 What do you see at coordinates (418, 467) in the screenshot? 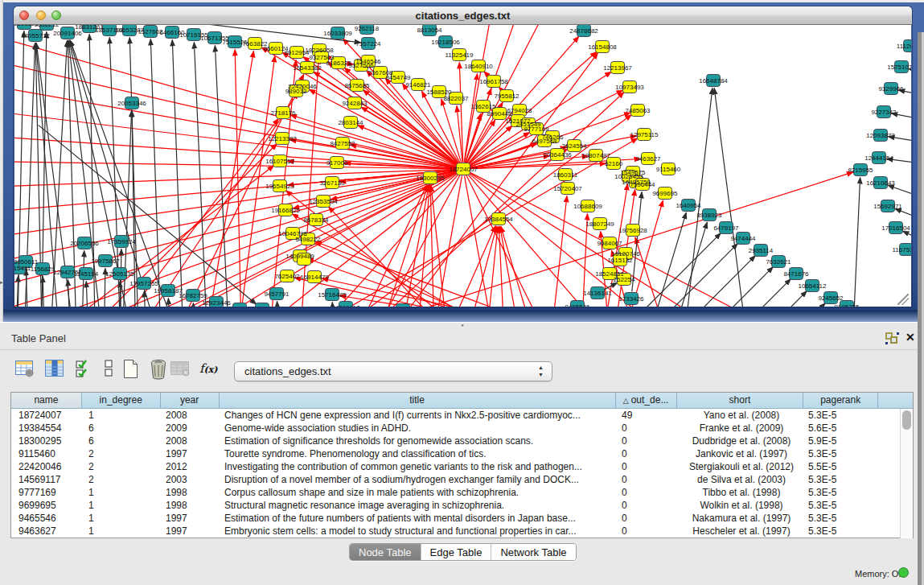
I see `cell-title: Investigating the contribution of common…` at bounding box center [418, 467].